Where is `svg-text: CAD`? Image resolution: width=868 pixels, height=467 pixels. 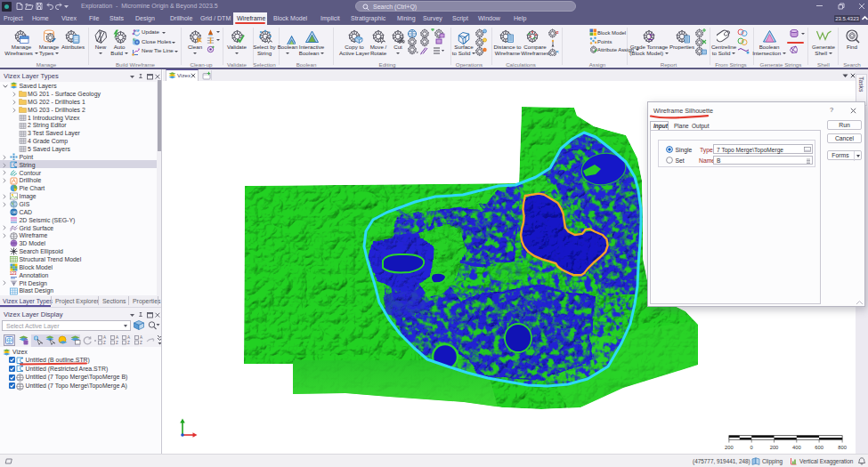
svg-text: CAD is located at coordinates (14, 213).